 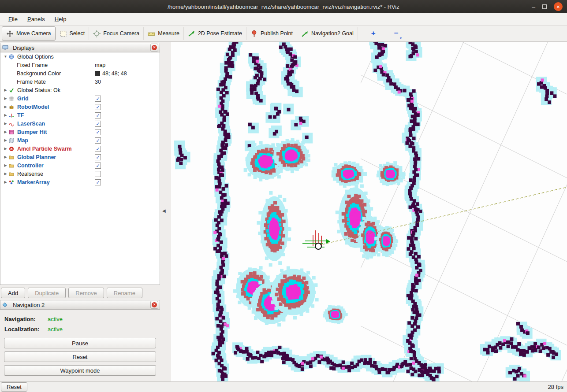 What do you see at coordinates (80, 65) in the screenshot?
I see `property-row-fixed-frame: Fixed Frame map` at bounding box center [80, 65].